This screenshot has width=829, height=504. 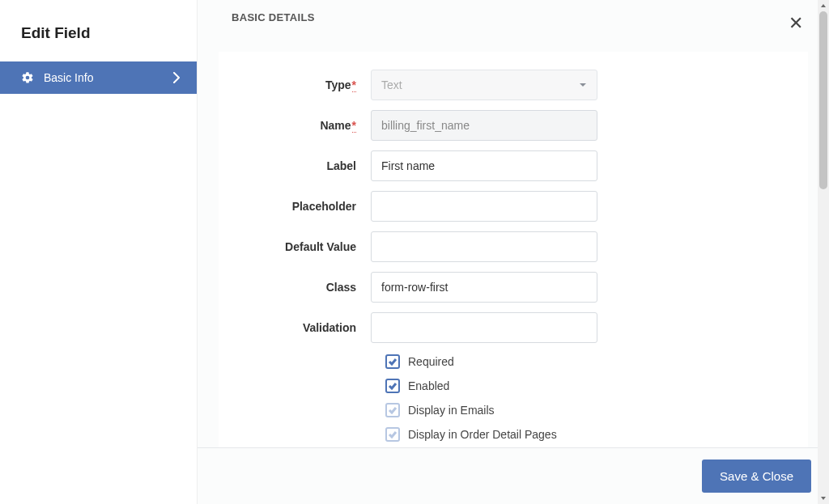 What do you see at coordinates (589, 362) in the screenshot?
I see `checkbox-required: Required` at bounding box center [589, 362].